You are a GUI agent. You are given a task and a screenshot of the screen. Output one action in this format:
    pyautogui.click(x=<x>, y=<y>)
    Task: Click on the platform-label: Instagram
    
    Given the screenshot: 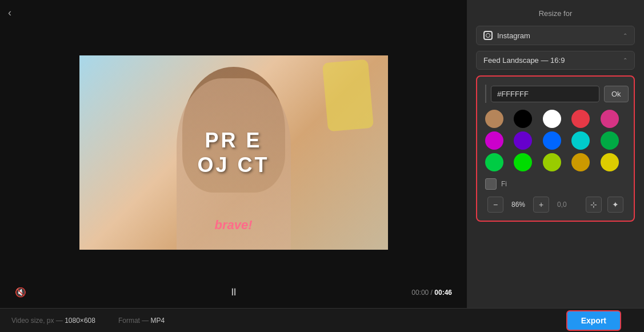 What is the action you would take?
    pyautogui.click(x=514, y=35)
    